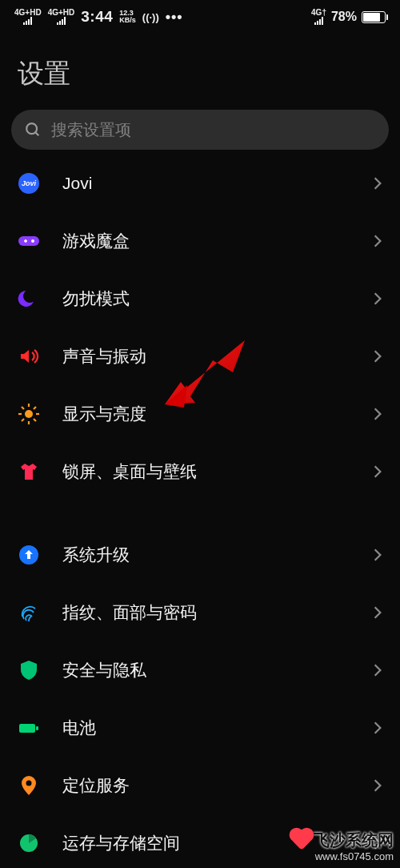 Image resolution: width=400 pixels, height=868 pixels. What do you see at coordinates (200, 555) in the screenshot?
I see `item-system-update: 系统升级` at bounding box center [200, 555].